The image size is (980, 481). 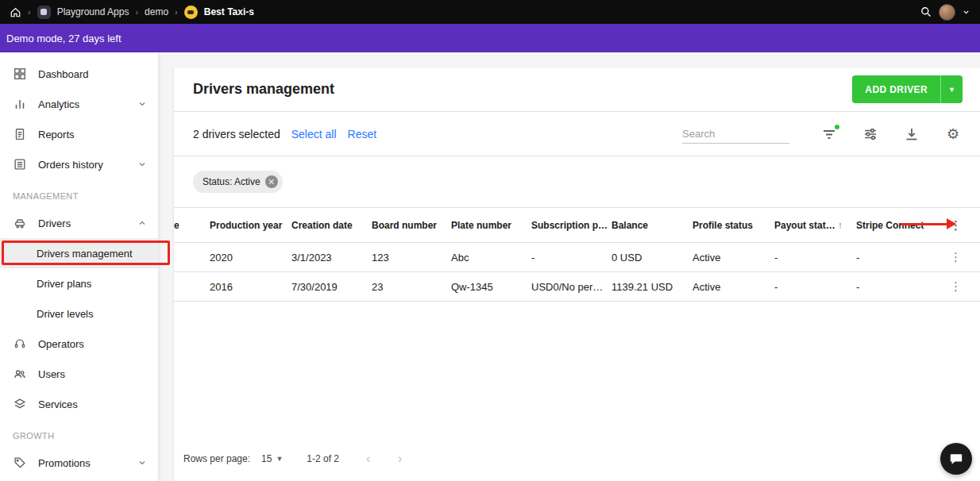 What do you see at coordinates (192, 225) in the screenshot?
I see `column-header: e` at bounding box center [192, 225].